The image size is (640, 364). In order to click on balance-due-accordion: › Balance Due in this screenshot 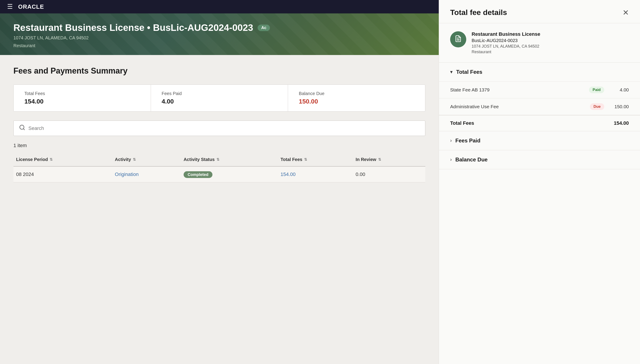, I will do `click(540, 160)`.